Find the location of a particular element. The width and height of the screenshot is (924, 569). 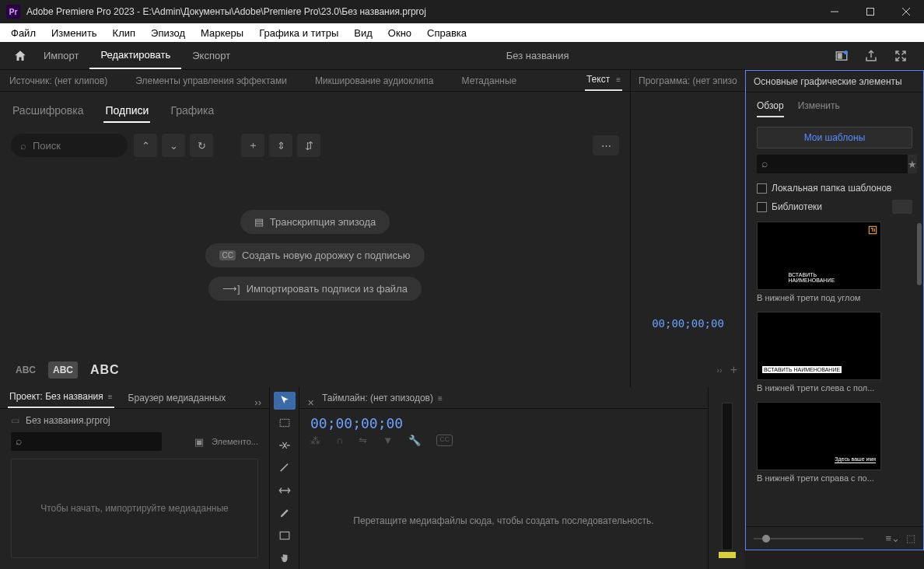

template-item: ВСТАВИТЬ НАИМЕНОВАНИЕ В нижней трети сле… is located at coordinates (836, 354).